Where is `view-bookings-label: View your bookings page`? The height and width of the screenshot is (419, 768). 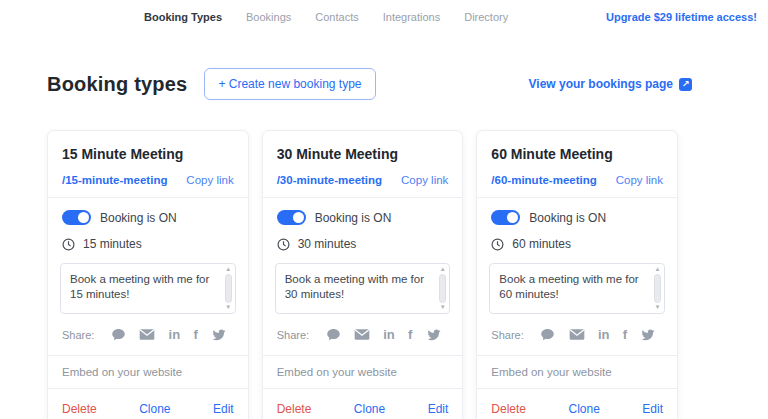 view-bookings-label: View your bookings page is located at coordinates (601, 84).